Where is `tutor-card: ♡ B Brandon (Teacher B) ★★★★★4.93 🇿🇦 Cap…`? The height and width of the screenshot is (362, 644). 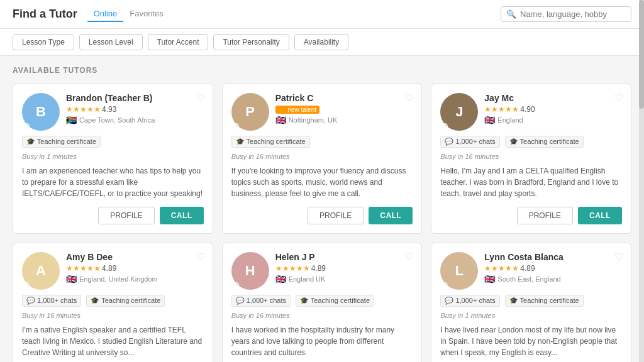
tutor-card: ♡ B Brandon (Teacher B) ★★★★★4.93 🇿🇦 Cap… is located at coordinates (113, 158).